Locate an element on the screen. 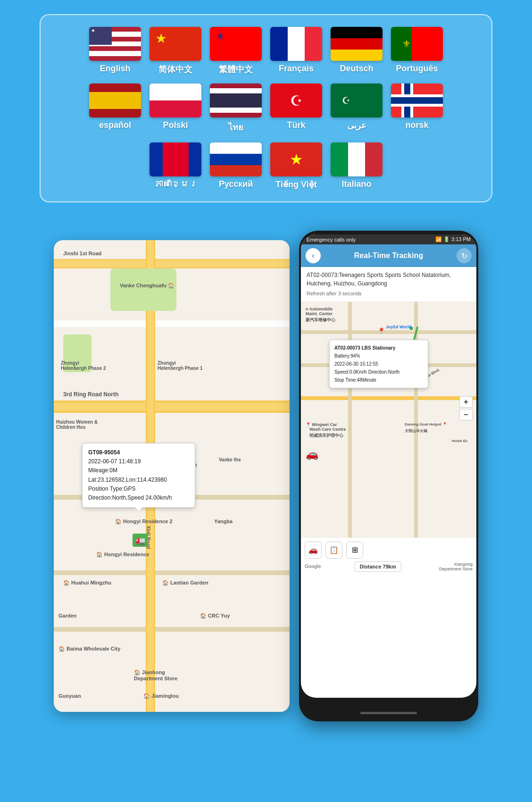 The height and width of the screenshot is (802, 532). area-label-huizhou-women: Huizhou Women &Children Hos is located at coordinates (77, 425).